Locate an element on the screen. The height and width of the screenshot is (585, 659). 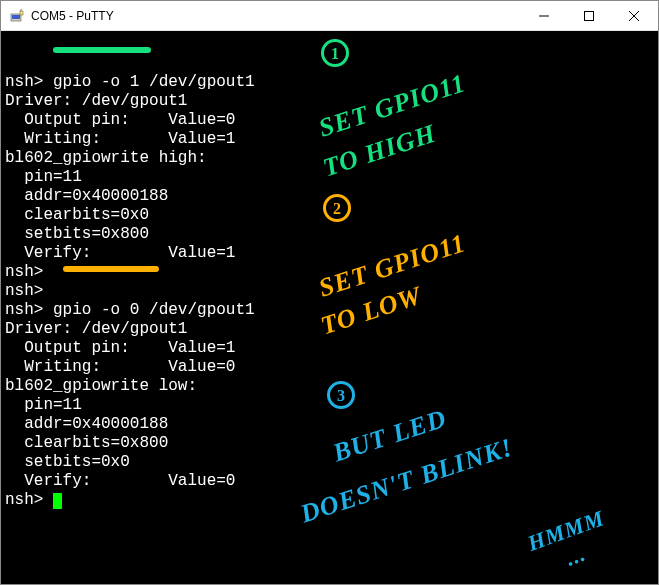
window-controls is located at coordinates (588, 16).